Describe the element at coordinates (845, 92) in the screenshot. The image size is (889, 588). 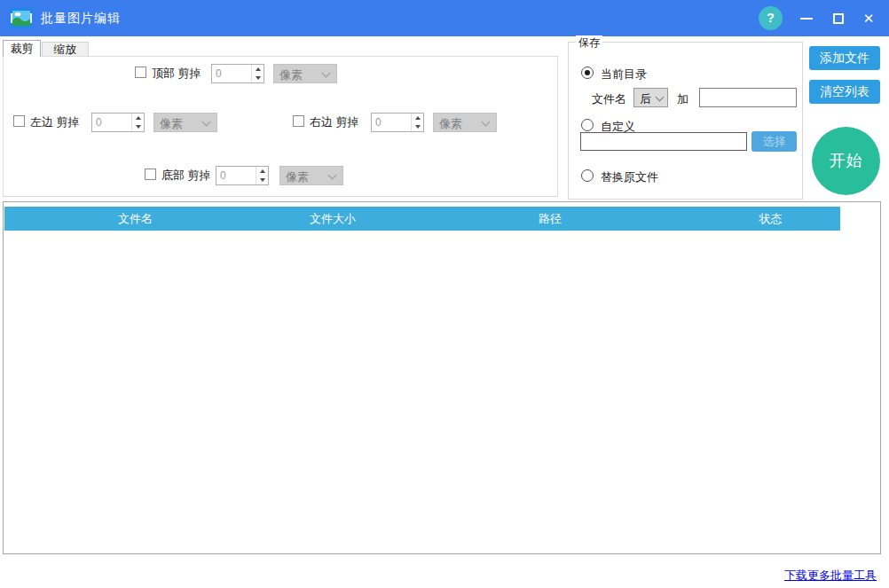
I see `clear-list-button: 清空列表` at that location.